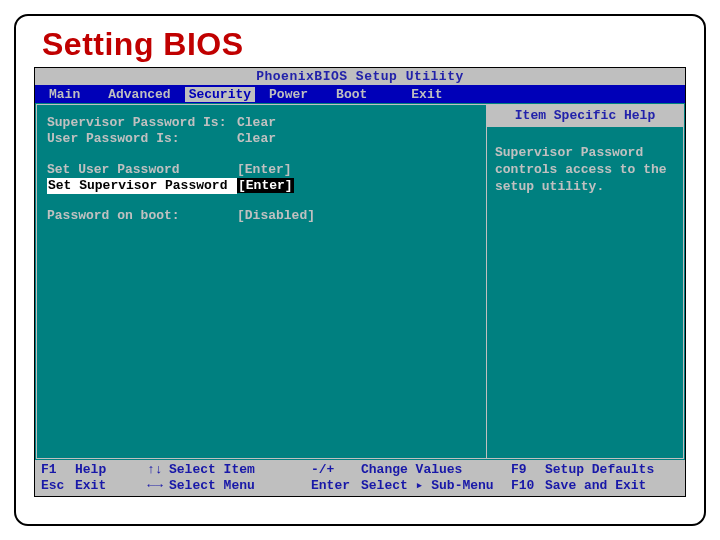  Describe the element at coordinates (58, 470) in the screenshot. I see `key-f1: F1` at that location.